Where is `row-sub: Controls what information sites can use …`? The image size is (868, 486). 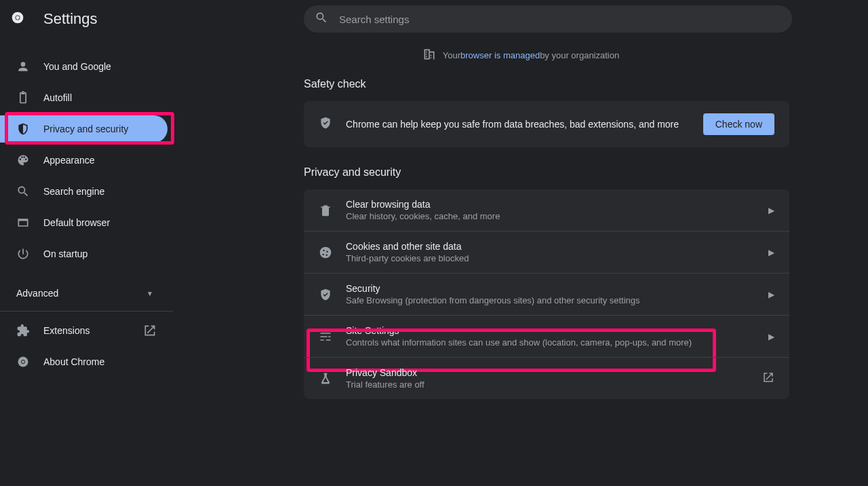 row-sub: Controls what information sites can use … is located at coordinates (557, 342).